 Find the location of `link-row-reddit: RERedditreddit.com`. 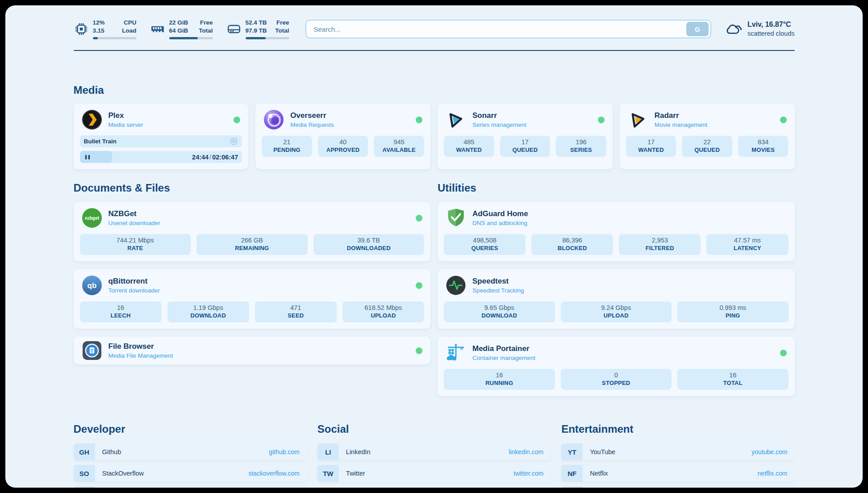

link-row-reddit: RERedditreddit.com is located at coordinates (678, 487).